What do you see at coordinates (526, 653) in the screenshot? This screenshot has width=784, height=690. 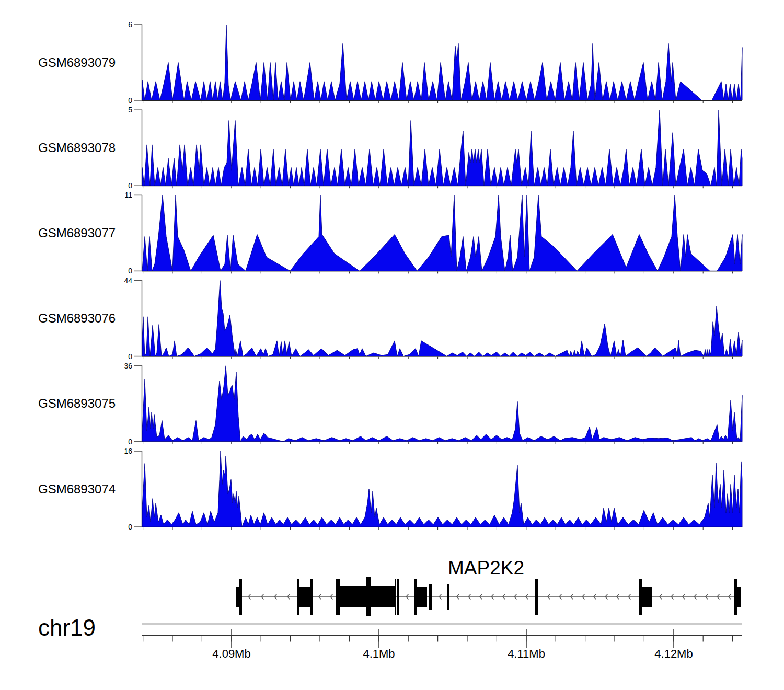 I see `scale-tick-label: 4.11Mb` at bounding box center [526, 653].